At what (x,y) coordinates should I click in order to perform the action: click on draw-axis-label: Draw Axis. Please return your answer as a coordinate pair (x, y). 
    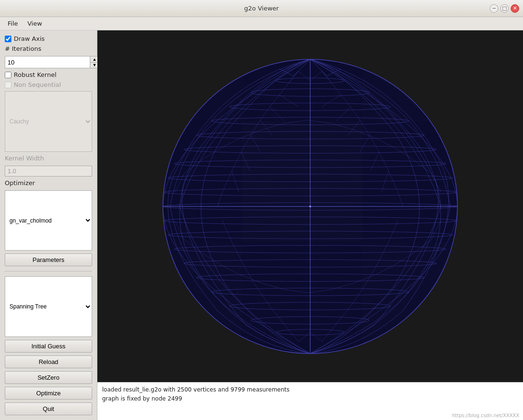
    Looking at the image, I should click on (29, 39).